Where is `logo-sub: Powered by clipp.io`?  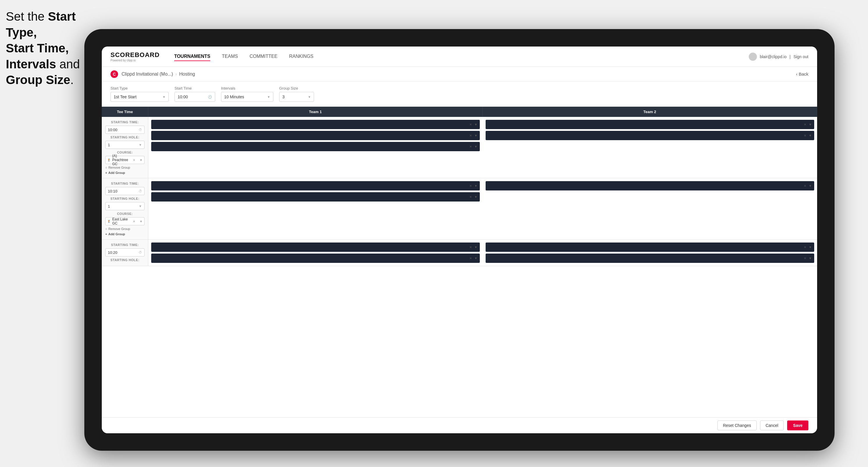 logo-sub: Powered by clipp.io is located at coordinates (135, 60).